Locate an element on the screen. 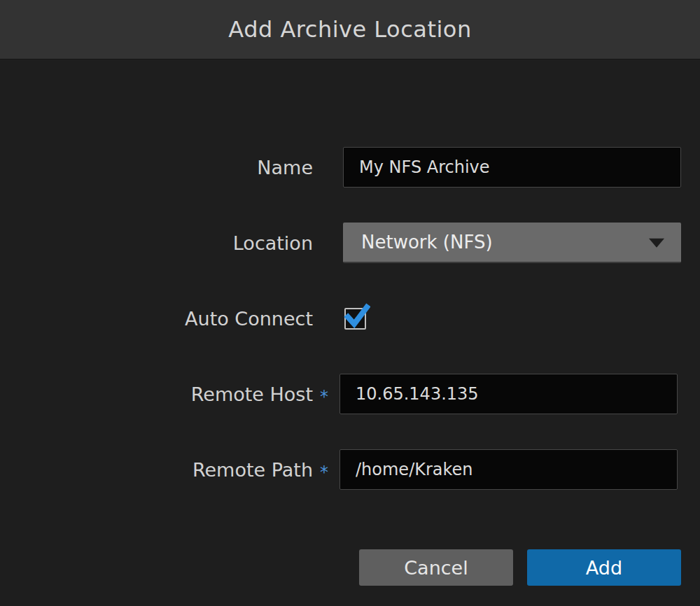 The height and width of the screenshot is (606, 700). form-row-auto-connect: Auto Connect is located at coordinates (340, 318).